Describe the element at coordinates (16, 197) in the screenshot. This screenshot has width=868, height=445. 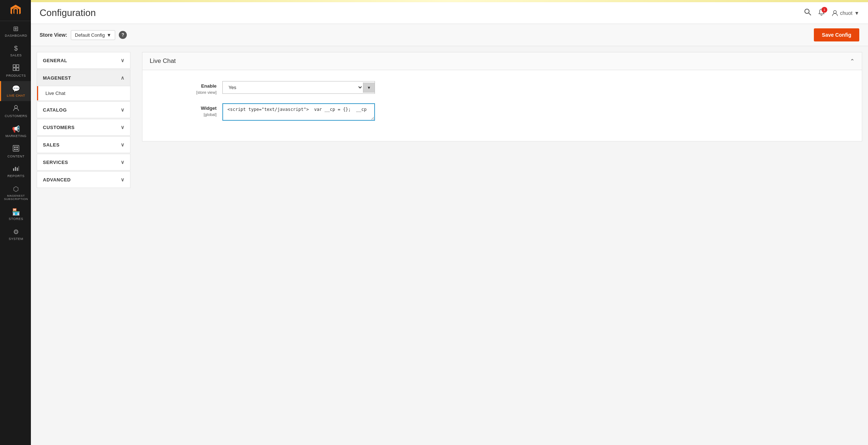
I see `sidebar-item-label: MAGENEST SUBSCRIPTION` at that location.